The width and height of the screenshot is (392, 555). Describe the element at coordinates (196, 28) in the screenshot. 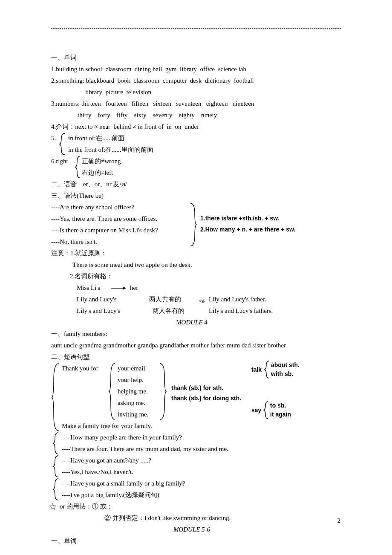

I see `top-rule` at that location.